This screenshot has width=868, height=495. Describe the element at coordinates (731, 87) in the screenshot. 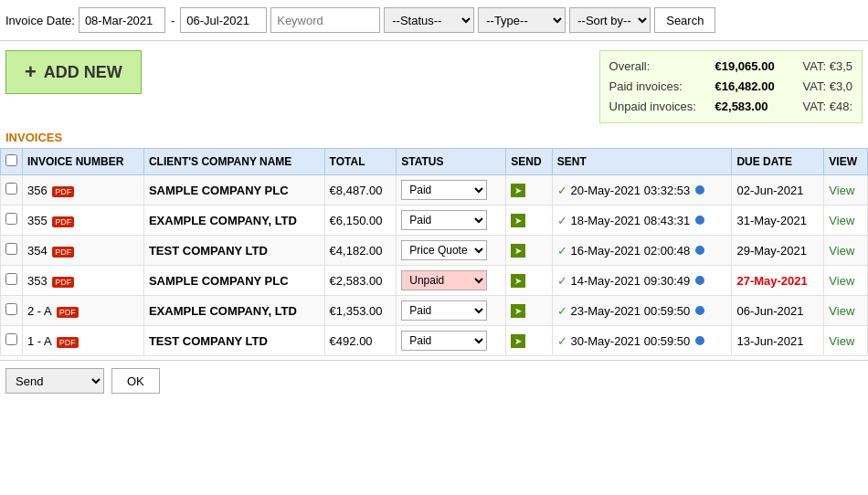

I see `paid-row: Paid invoices: €16,482.00 VAT: €3,0` at that location.